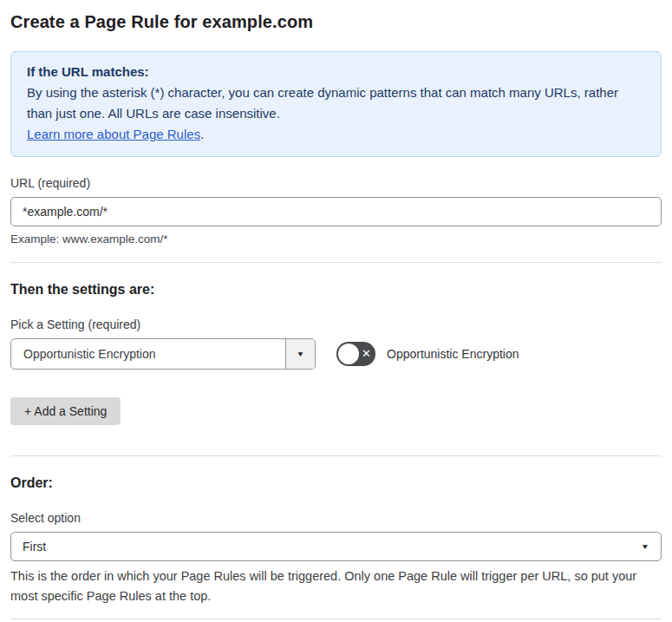 The image size is (672, 622). What do you see at coordinates (356, 354) in the screenshot?
I see `opportunistic-encryption-toggle: ✕` at bounding box center [356, 354].